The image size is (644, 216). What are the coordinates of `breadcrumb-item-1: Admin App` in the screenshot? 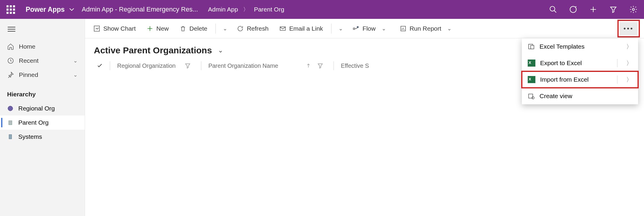 It's located at (223, 9).